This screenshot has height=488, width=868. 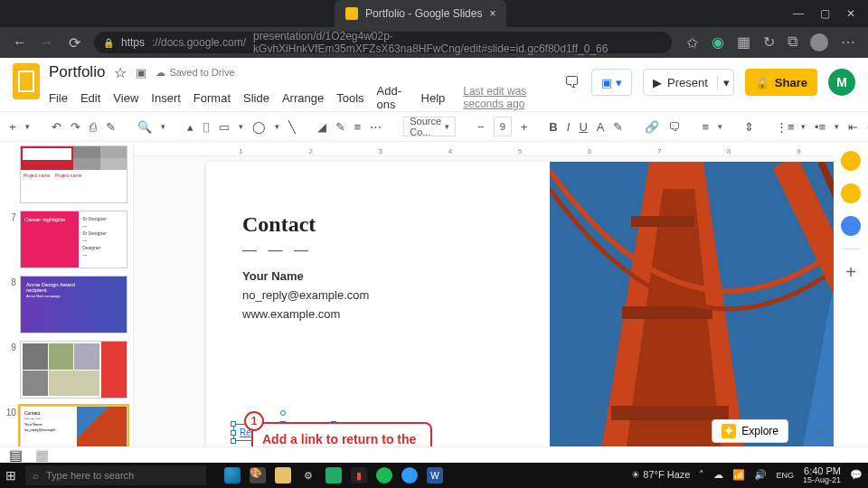 What do you see at coordinates (718, 475) in the screenshot?
I see `tray-onedrive-icon: ☁` at bounding box center [718, 475].